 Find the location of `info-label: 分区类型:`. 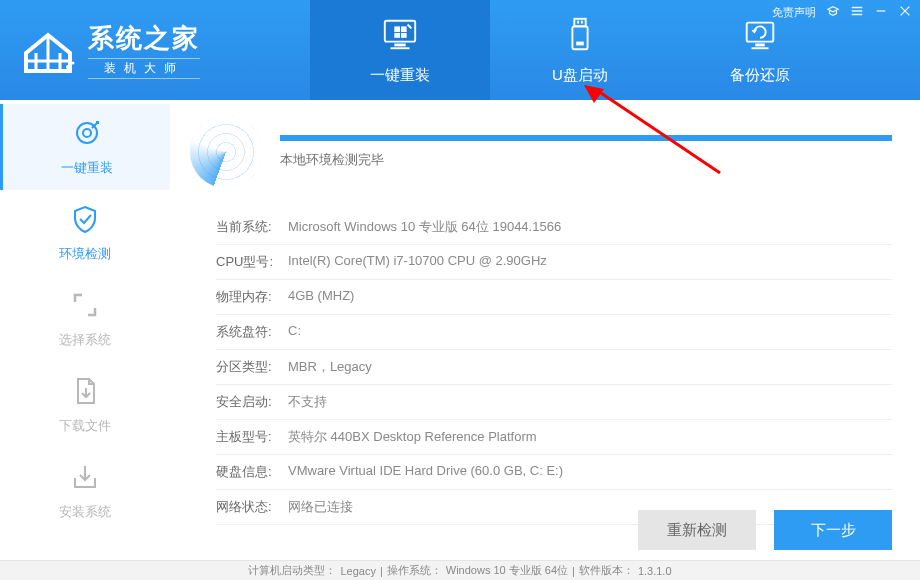

info-label: 分区类型: is located at coordinates (252, 367).